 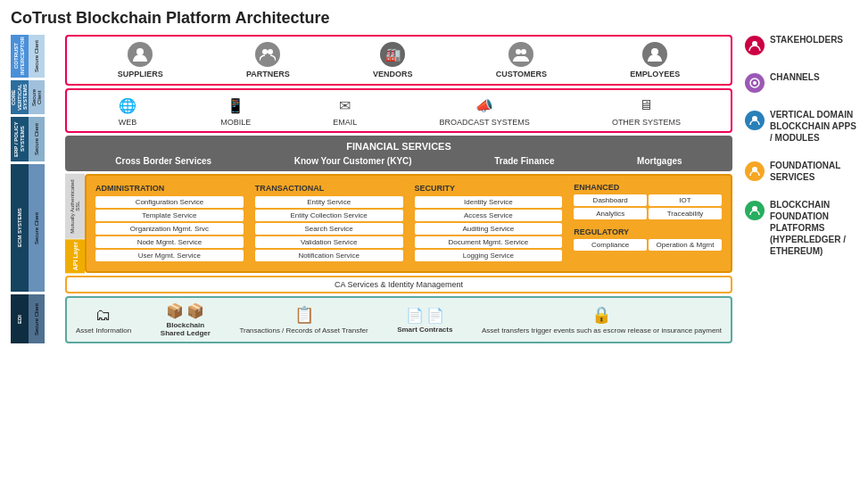 I want to click on legend-stakeholders: STAKEHOLDERS, so click(x=803, y=45).